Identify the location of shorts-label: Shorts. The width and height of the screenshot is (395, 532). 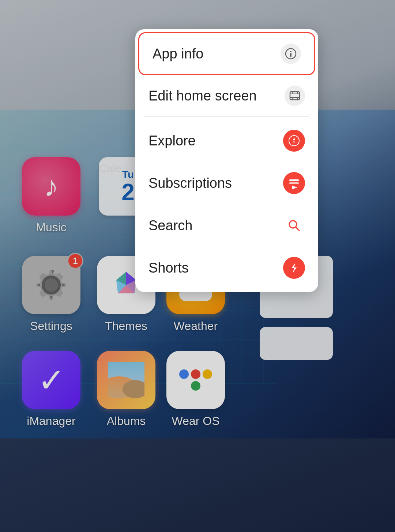
(169, 268).